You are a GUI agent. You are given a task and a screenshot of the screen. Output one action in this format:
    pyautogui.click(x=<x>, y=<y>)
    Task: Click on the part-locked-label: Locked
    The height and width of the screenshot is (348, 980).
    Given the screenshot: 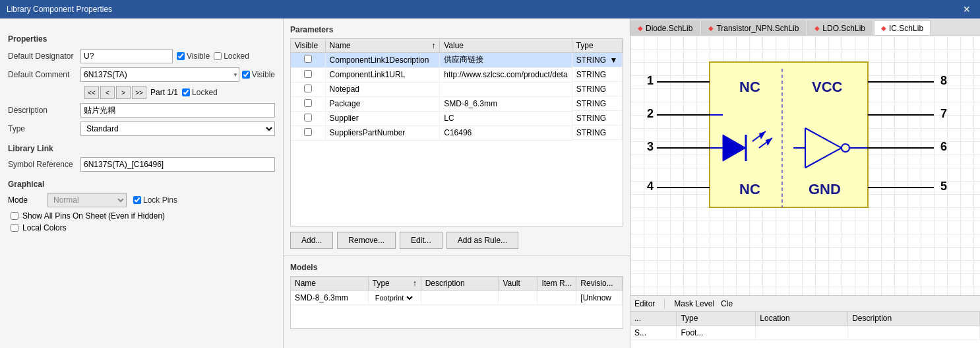 What is the action you would take?
    pyautogui.click(x=200, y=92)
    